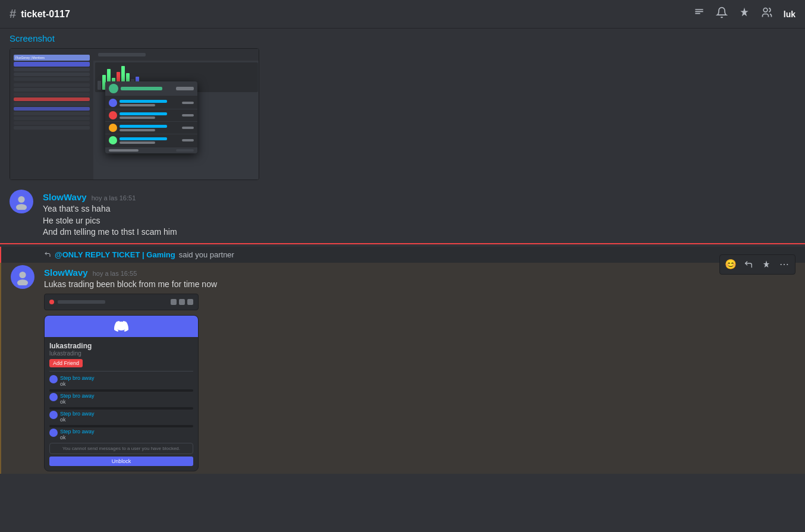 This screenshot has width=805, height=532. I want to click on message-slowwavy-1: SlowWavy hoy a las 16:51 Yea that's ss h…, so click(402, 214).